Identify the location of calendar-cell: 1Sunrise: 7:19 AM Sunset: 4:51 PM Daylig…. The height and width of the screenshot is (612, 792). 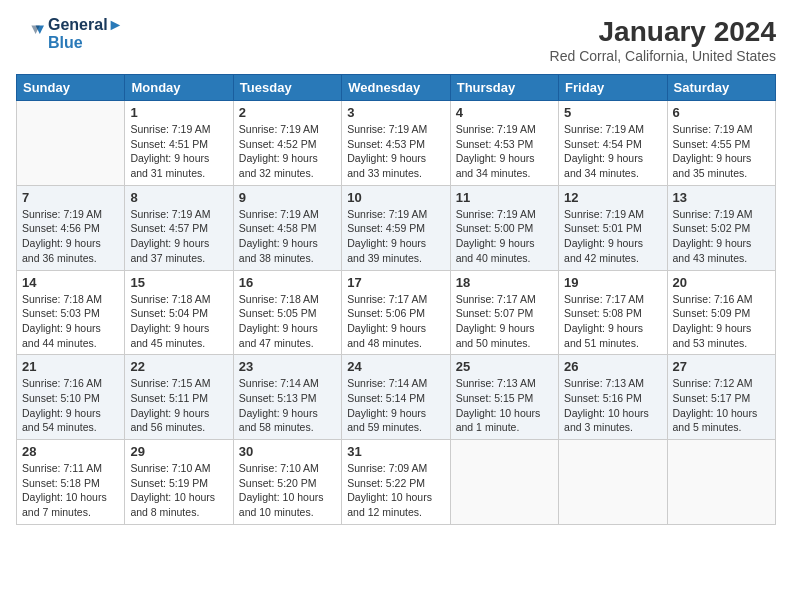
(179, 144).